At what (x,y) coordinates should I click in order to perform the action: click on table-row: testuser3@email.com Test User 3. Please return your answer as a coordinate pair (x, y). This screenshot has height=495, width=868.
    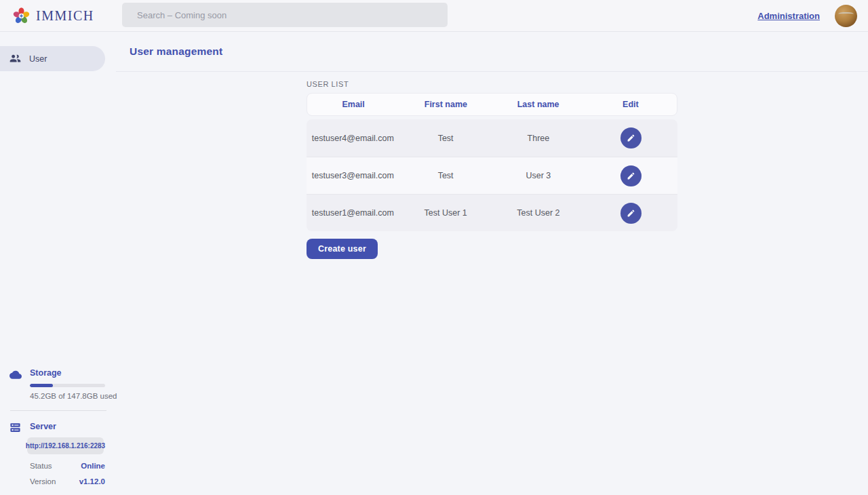
    Looking at the image, I should click on (492, 175).